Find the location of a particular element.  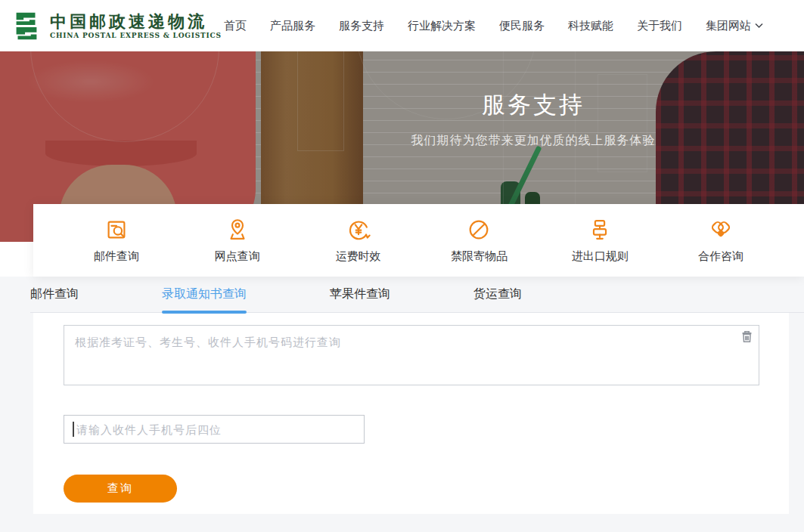

query-tabs: 邮件查询 录取通知书查询 苹果件查询 货运查询 is located at coordinates (418, 299).